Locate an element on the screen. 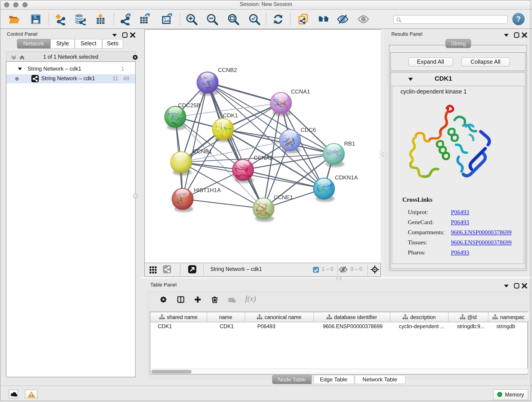 The width and height of the screenshot is (532, 402). svg-text: CCNB1 is located at coordinates (203, 151).